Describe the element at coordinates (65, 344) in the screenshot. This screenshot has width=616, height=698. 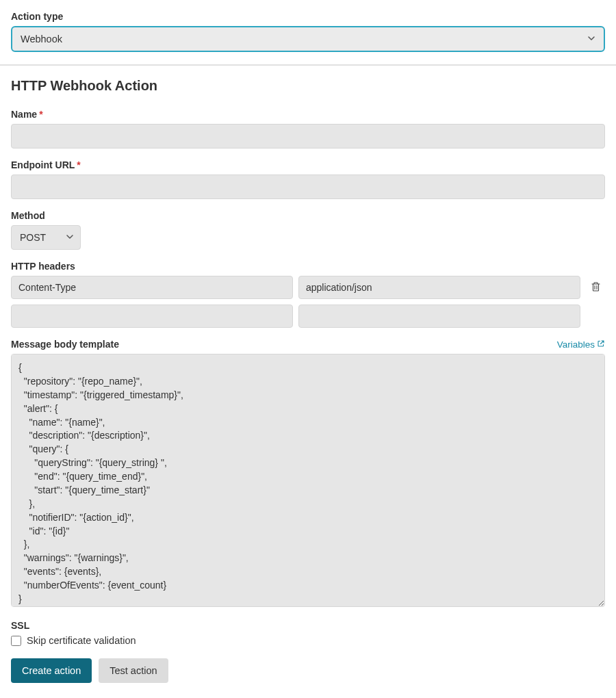
I see `message-body-label: Message body template` at that location.